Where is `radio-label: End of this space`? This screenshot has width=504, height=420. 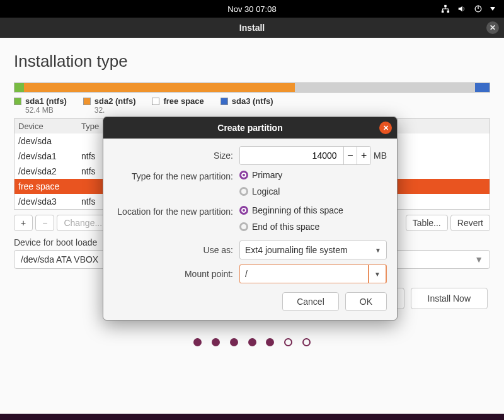 radio-label: End of this space is located at coordinates (286, 227).